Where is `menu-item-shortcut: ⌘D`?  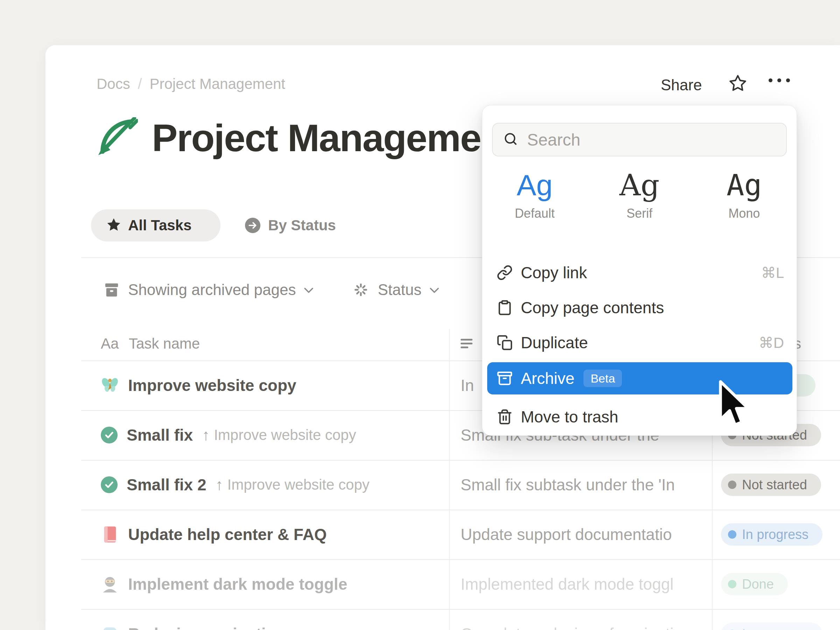
menu-item-shortcut: ⌘D is located at coordinates (772, 343).